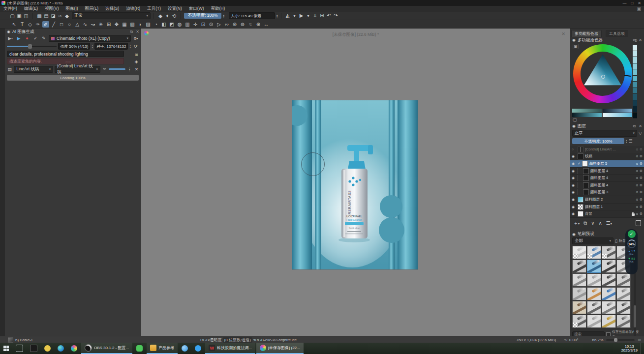 The image size is (644, 354). I want to click on cpu-usage-percent: 14%, so click(632, 244).